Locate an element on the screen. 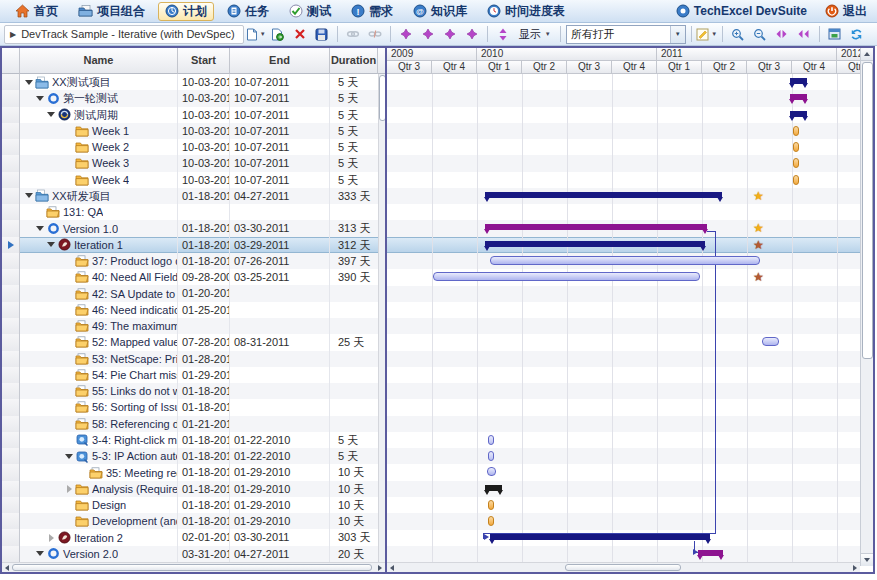 The width and height of the screenshot is (877, 580). nav-item-需求: !需求 is located at coordinates (372, 12).